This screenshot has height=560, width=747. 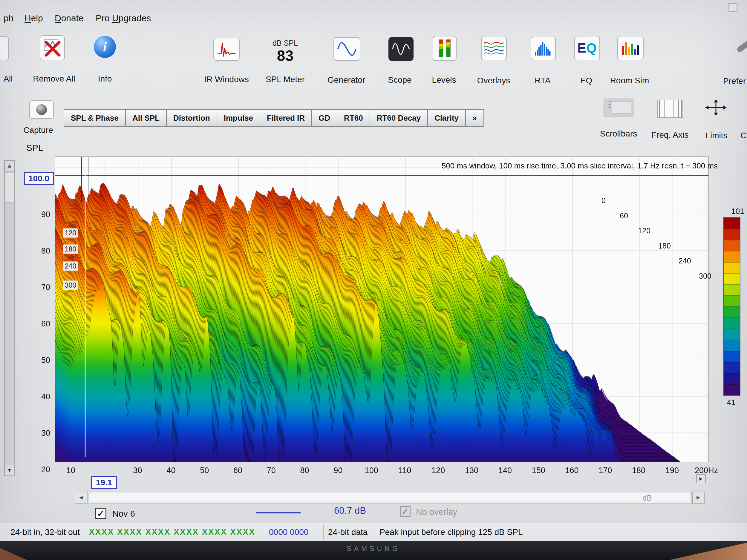 What do you see at coordinates (9, 166) in the screenshot?
I see `scroll-up-button: ▲` at bounding box center [9, 166].